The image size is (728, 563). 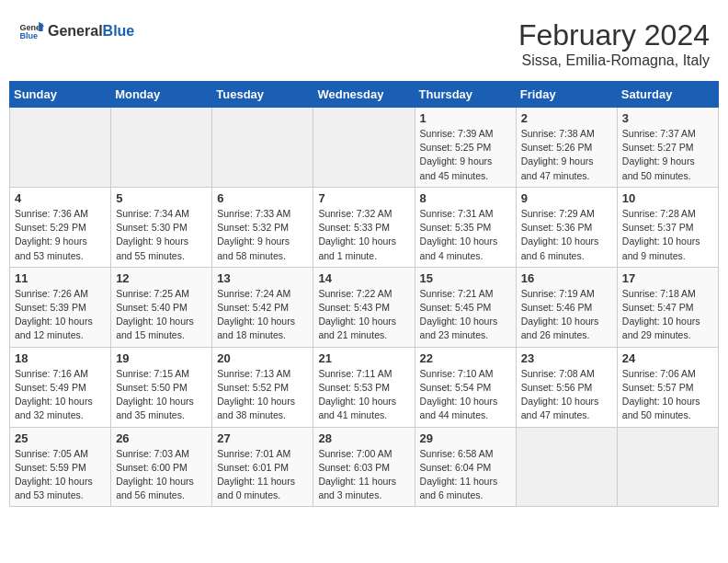 What do you see at coordinates (263, 315) in the screenshot?
I see `day-info: Sunrise: 7:24 AM Sunset: 5:42 PM Dayligh…` at bounding box center [263, 315].